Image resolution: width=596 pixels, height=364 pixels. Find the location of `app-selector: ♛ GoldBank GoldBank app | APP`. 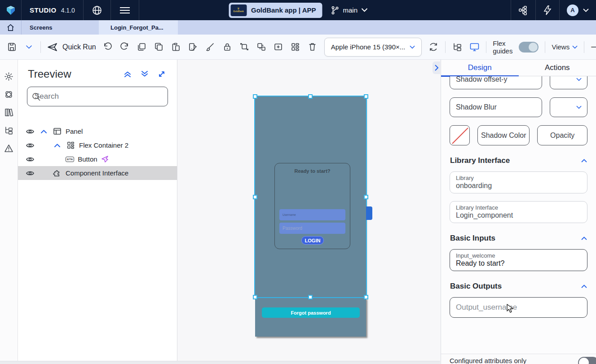

app-selector: ♛ GoldBank GoldBank app | APP is located at coordinates (276, 10).